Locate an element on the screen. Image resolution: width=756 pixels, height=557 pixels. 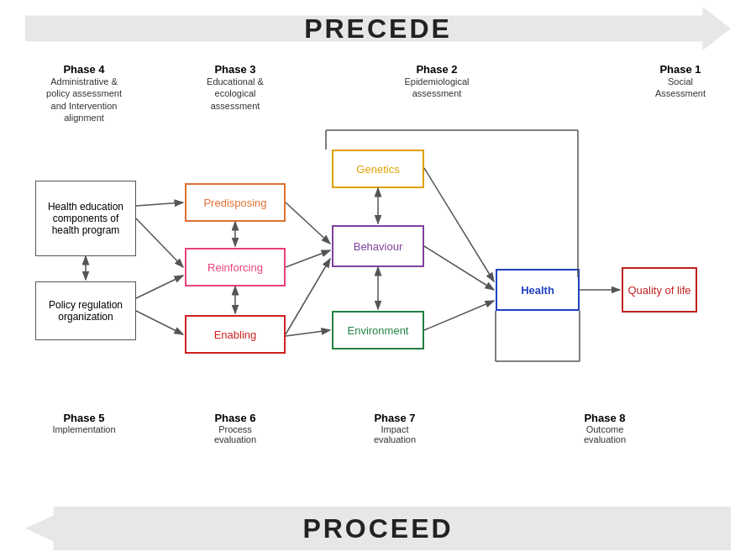
phase2-label: Phase 2 Epidemiologicalassessment is located at coordinates (437, 81).